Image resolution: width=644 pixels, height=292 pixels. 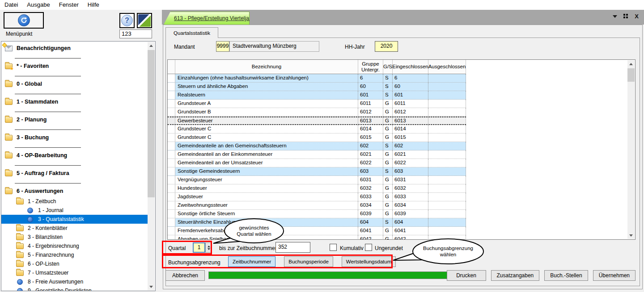 I want to click on menu-item-hilfe: Hilfe, so click(x=93, y=4).